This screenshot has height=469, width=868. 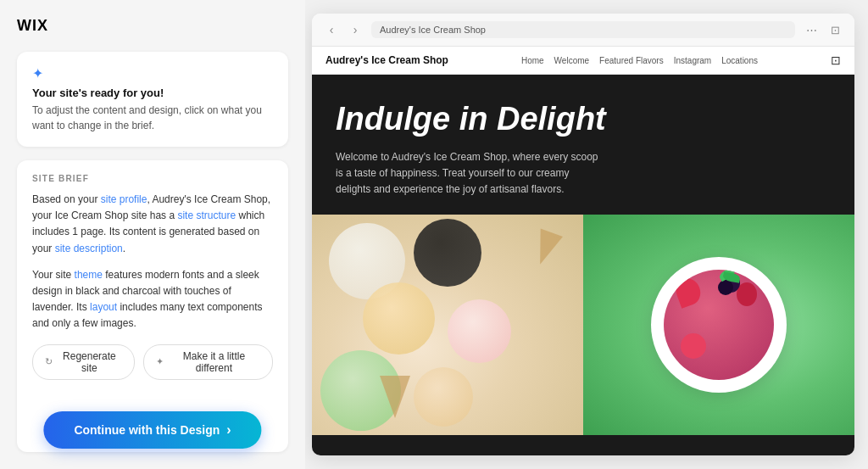 I want to click on site-nav-links: Home Welcome Featured Flavors Instagram …, so click(x=639, y=61).